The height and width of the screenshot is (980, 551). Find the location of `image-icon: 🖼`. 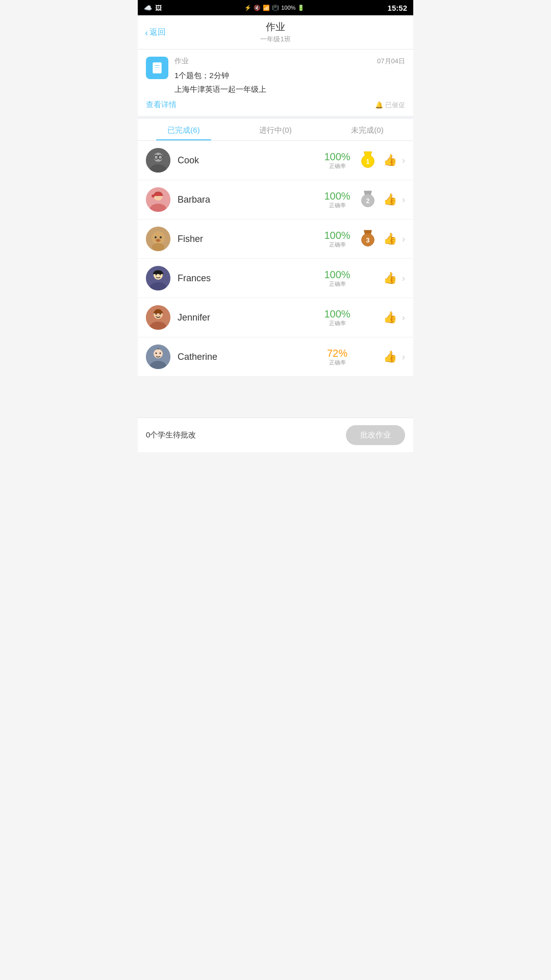

image-icon: 🖼 is located at coordinates (158, 8).